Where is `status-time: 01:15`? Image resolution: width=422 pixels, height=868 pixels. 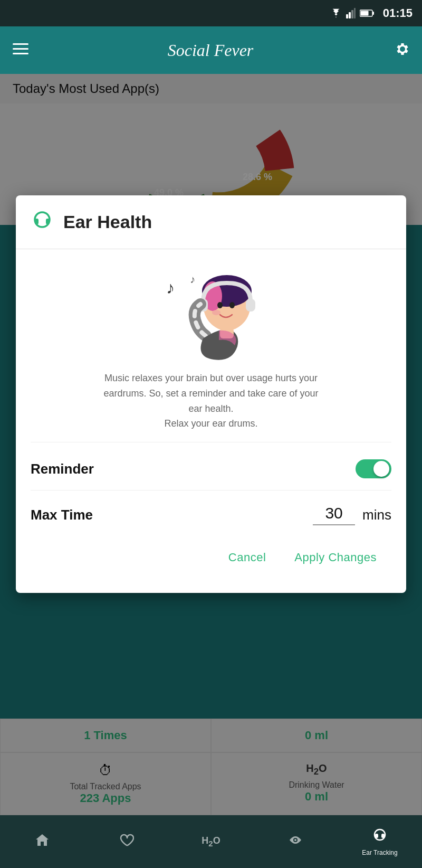 status-time: 01:15 is located at coordinates (398, 13).